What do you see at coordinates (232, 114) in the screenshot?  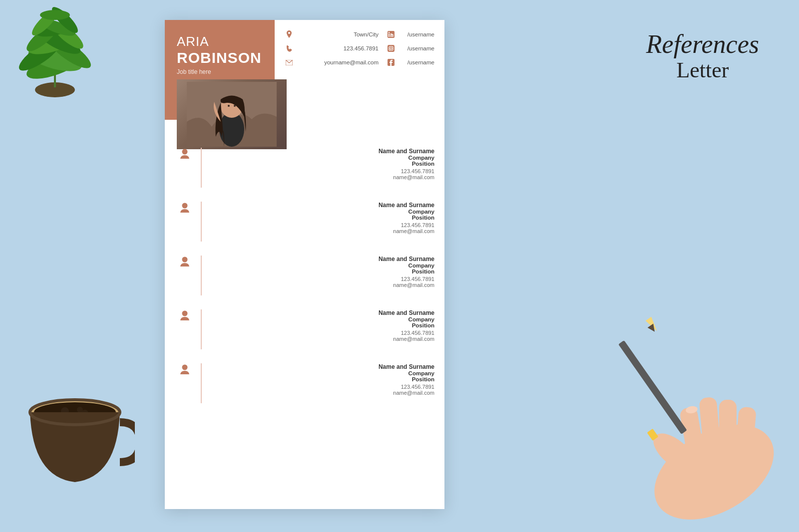 I see `profile-photo` at bounding box center [232, 114].